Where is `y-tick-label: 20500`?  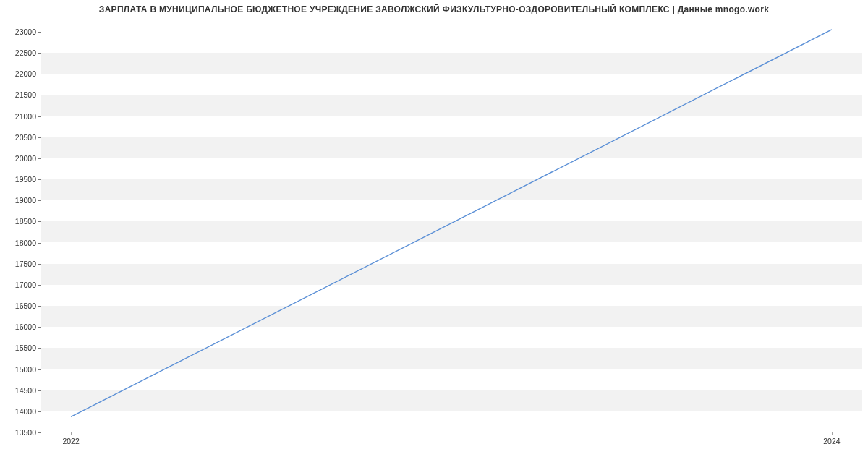
y-tick-label: 20500 is located at coordinates (27, 137).